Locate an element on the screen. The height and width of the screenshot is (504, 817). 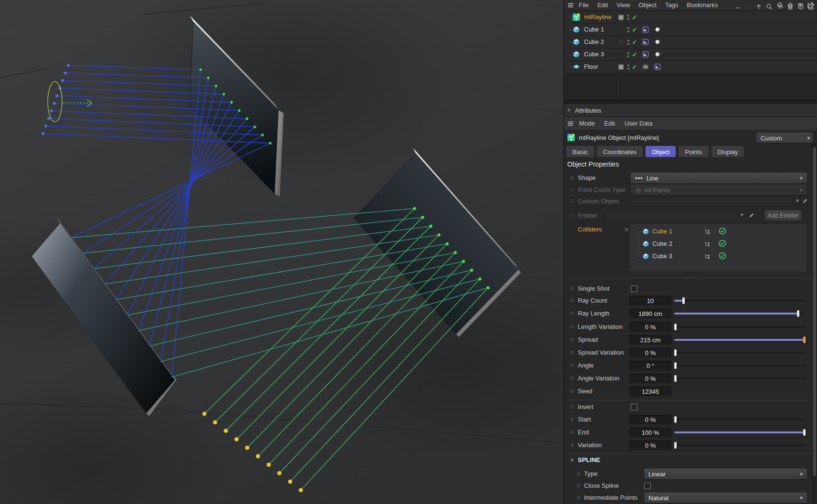
close-icon: × is located at coordinates (569, 110).